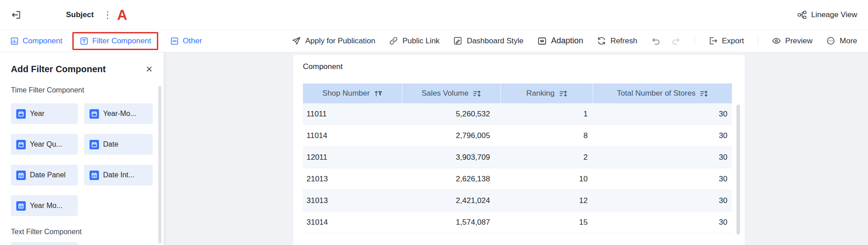 The height and width of the screenshot is (245, 868). Describe the element at coordinates (831, 41) in the screenshot. I see `more-icon` at that location.